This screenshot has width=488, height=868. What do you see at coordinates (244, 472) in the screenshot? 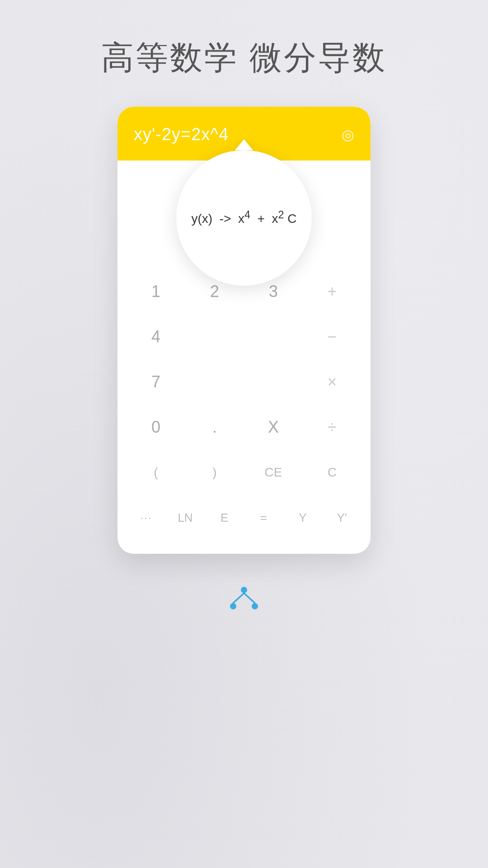
I see `keypad-row-5: ( ) CE C` at bounding box center [244, 472].